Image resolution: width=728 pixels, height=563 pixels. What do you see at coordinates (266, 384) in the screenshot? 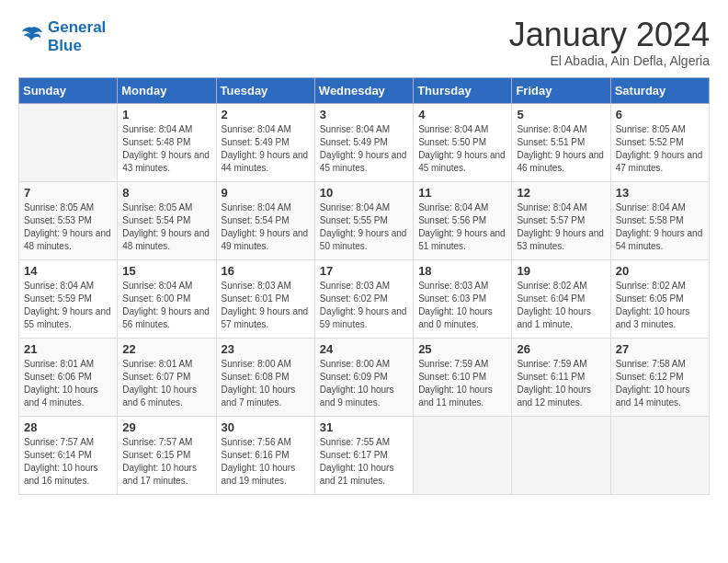
I see `day-info: Sunrise: 8:00 AMSunset: 6:08 PMDaylight:…` at bounding box center [266, 384].